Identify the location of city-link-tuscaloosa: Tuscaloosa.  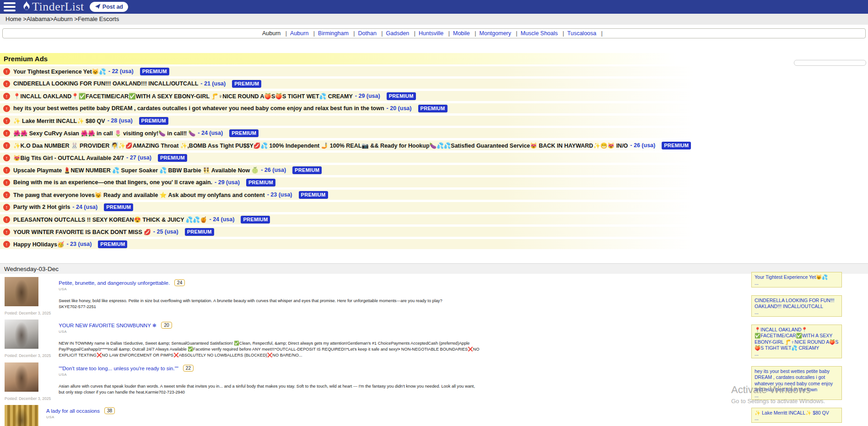
(582, 33).